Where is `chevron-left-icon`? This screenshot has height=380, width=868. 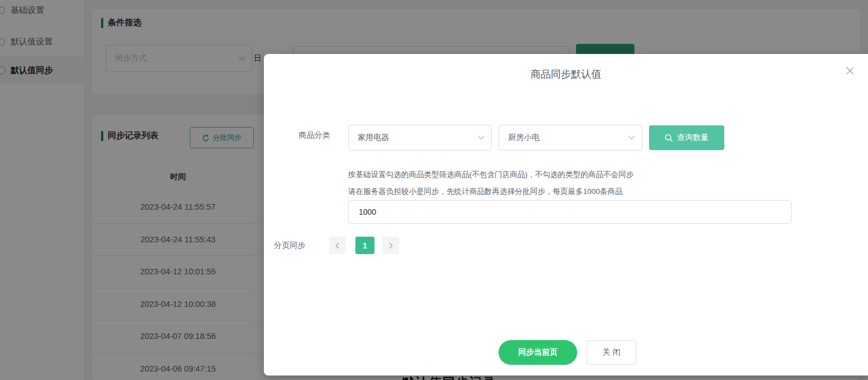 chevron-left-icon is located at coordinates (337, 246).